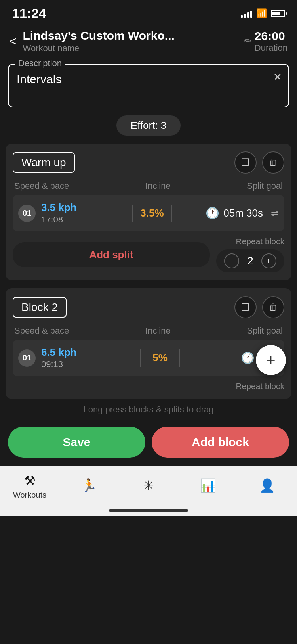  Describe the element at coordinates (232, 261) in the screenshot. I see `repeat-decrease-button-1: −` at that location.